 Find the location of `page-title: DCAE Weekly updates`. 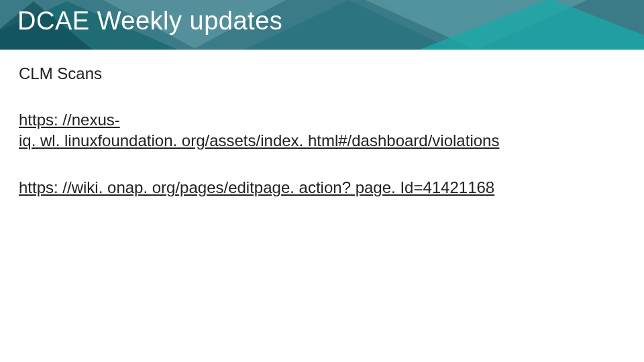

page-title: DCAE Weekly updates is located at coordinates (150, 21).